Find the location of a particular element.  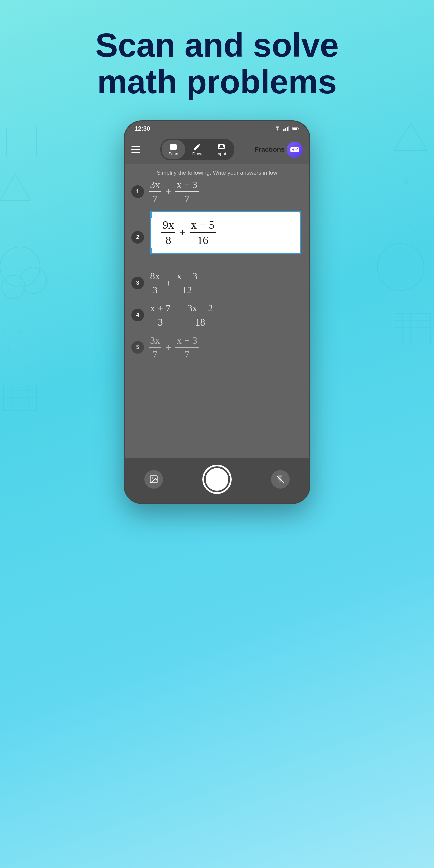

math-expr-3: 8x 3 + x − 3 12 is located at coordinates (174, 283).